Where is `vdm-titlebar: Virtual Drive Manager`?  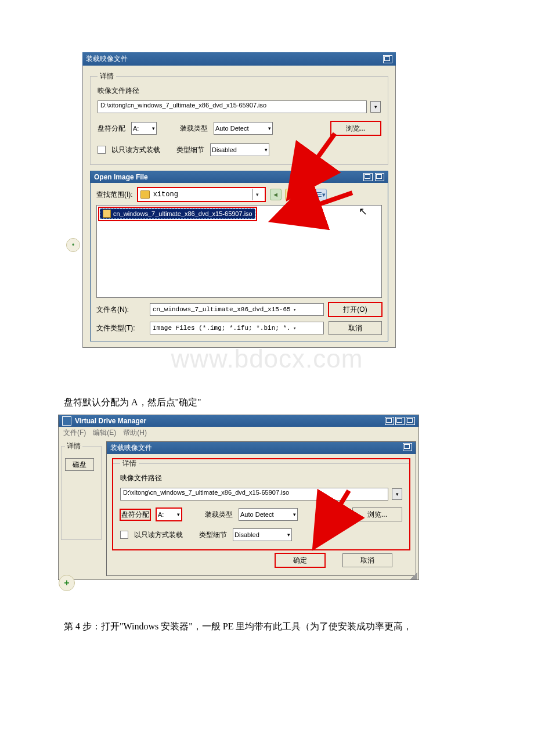
vdm-titlebar: Virtual Drive Manager is located at coordinates (239, 421).